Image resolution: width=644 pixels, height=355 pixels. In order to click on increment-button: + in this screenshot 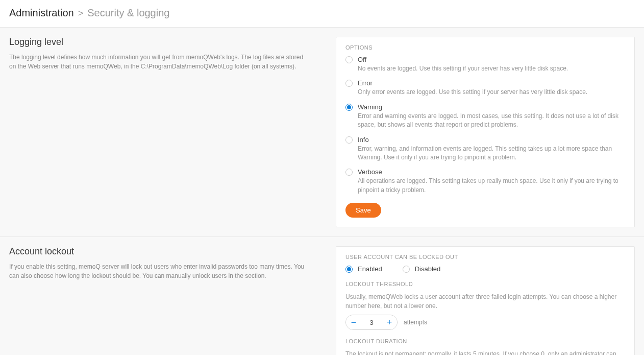, I will do `click(389, 322)`.